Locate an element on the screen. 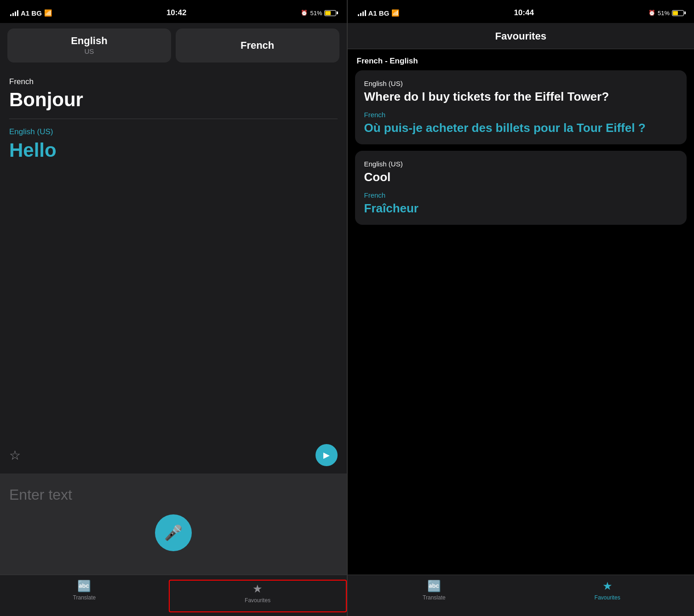  right-alarm-icon: ⏰ is located at coordinates (652, 13).